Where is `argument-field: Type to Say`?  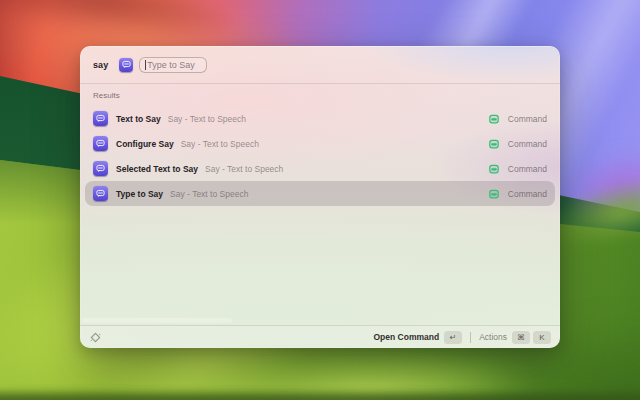
argument-field: Type to Say is located at coordinates (173, 65).